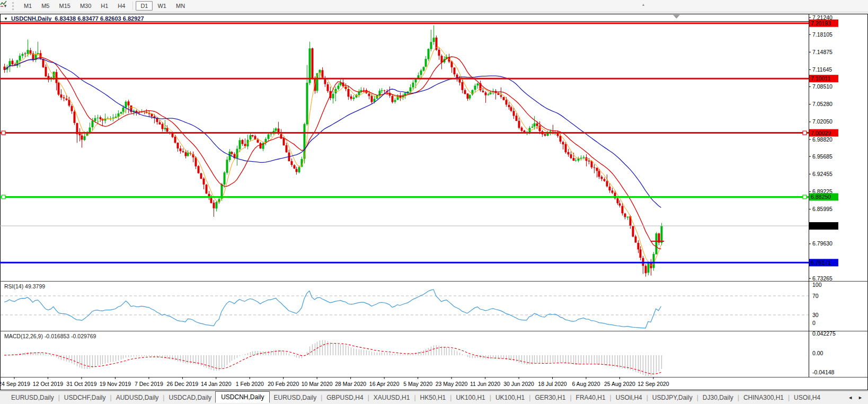  I want to click on chart-tab-6-gbpusd-h4: GBPUSD,H4, so click(344, 398).